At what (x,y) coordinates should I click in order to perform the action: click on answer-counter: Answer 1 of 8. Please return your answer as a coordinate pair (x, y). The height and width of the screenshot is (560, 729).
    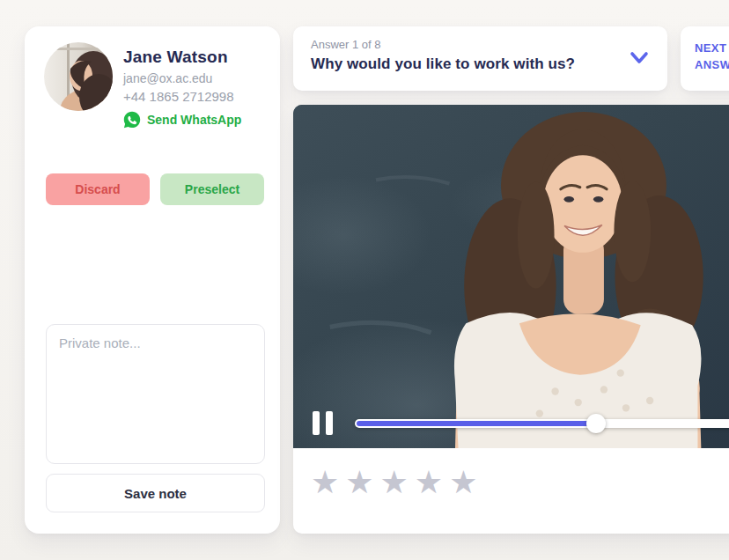
    Looking at the image, I should click on (346, 44).